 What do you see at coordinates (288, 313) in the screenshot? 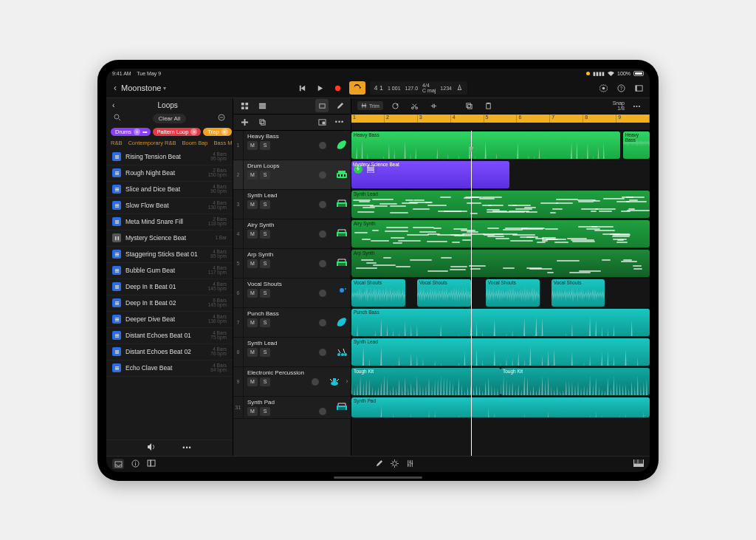
I see `track-name: Punch Bass` at bounding box center [288, 313].